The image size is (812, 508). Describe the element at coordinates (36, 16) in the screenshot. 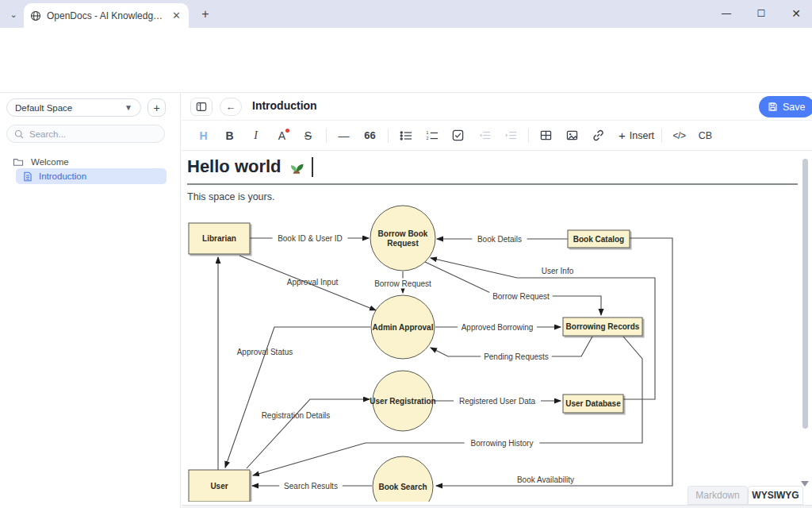

I see `tab-favicon-globe-icon` at that location.